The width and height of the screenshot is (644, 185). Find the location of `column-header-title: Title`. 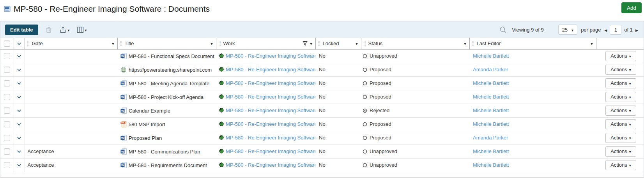

column-header-title: Title is located at coordinates (167, 44).